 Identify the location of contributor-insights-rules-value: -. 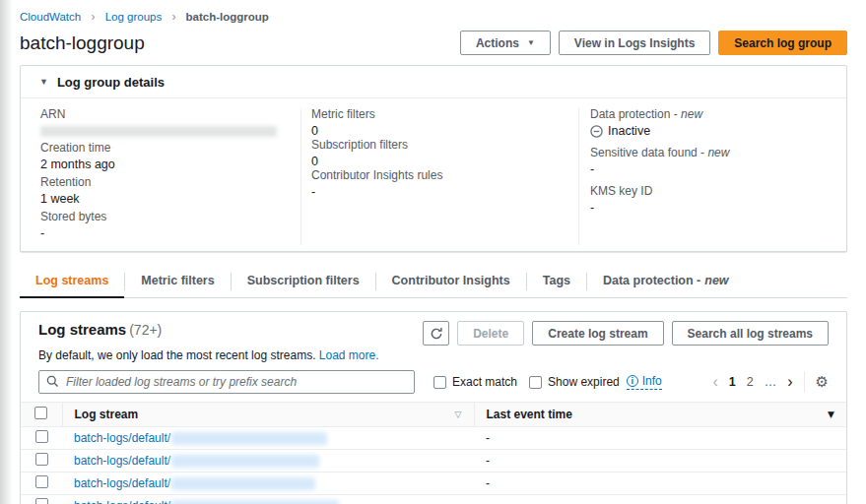
(435, 192).